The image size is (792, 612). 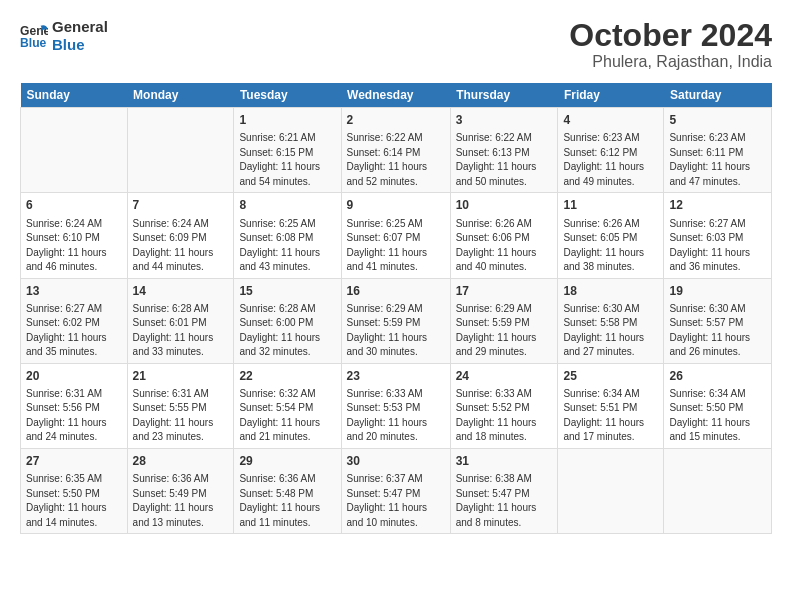 What do you see at coordinates (396, 120) in the screenshot?
I see `day-number: 2` at bounding box center [396, 120].